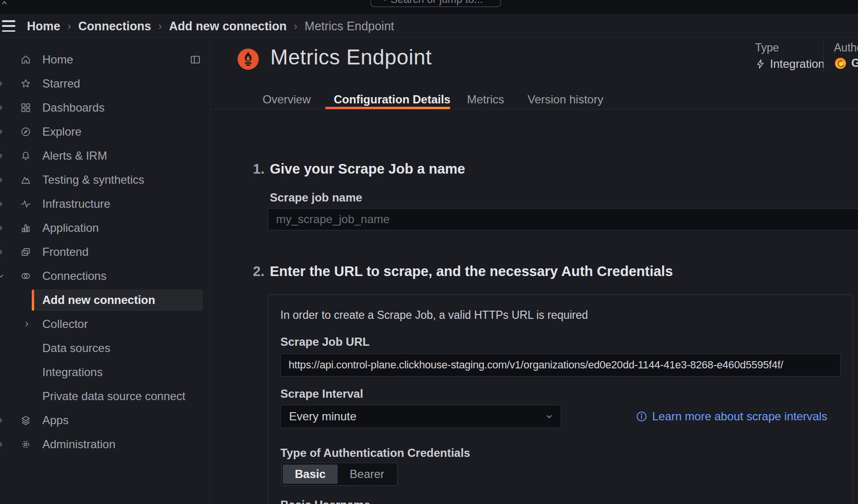 The width and height of the screenshot is (858, 504). I want to click on section1-number: 1., so click(255, 169).